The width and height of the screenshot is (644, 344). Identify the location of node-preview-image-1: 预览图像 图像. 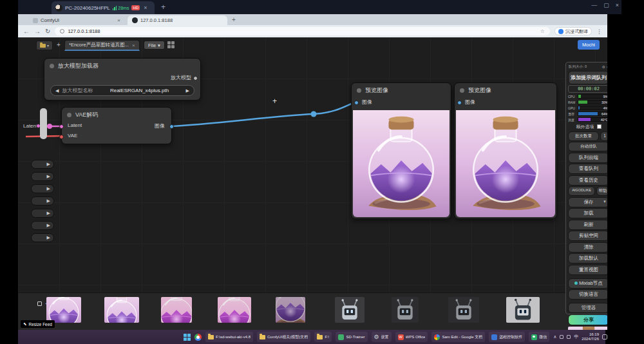
(401, 151).